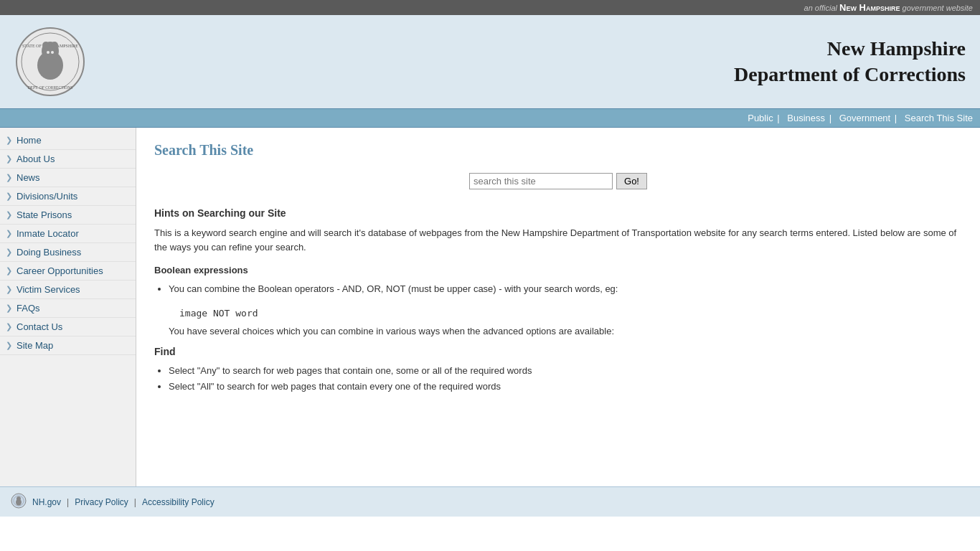 The width and height of the screenshot is (980, 551). What do you see at coordinates (67, 327) in the screenshot?
I see `sidebar-item-contact: ❯Contact Us` at bounding box center [67, 327].